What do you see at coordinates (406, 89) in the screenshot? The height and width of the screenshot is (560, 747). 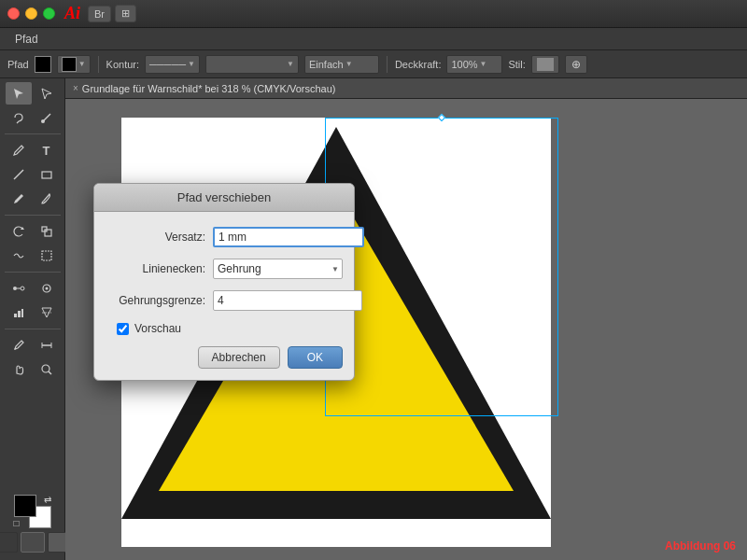 I see `tab-bar: × Grundlage für Warnschild* bei 318 % (C…` at bounding box center [406, 89].